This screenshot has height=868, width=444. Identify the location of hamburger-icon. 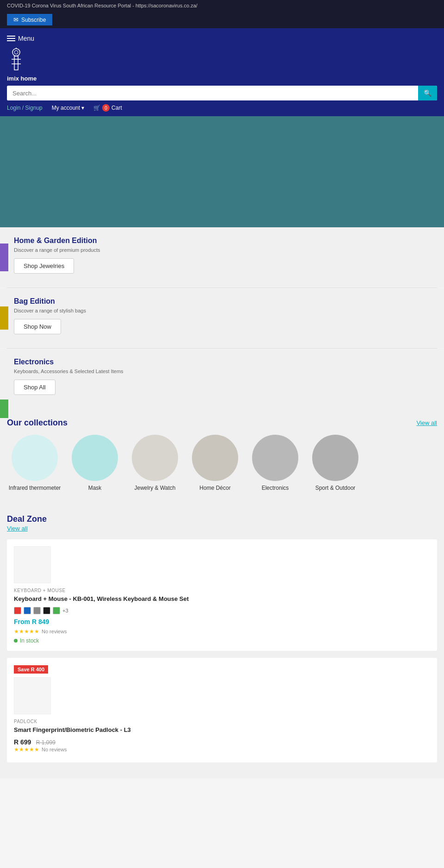
(11, 38).